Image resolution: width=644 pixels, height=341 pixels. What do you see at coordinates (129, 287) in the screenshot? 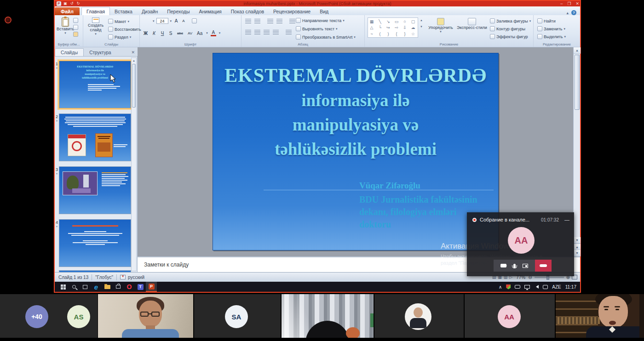
I see `opera-button: O` at bounding box center [129, 287].